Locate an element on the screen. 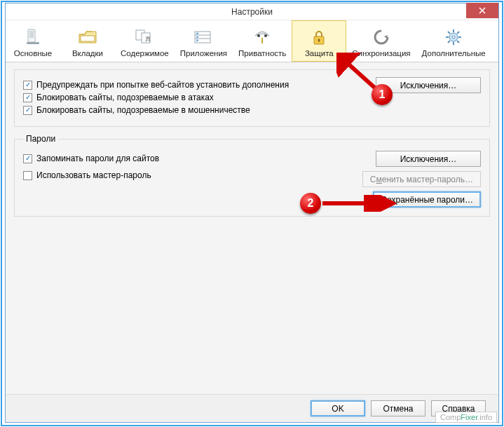 Image resolution: width=504 pixels, height=427 pixels. toolbar: Основные Вкладки 頁 Содержимое Приложения… is located at coordinates (252, 41).